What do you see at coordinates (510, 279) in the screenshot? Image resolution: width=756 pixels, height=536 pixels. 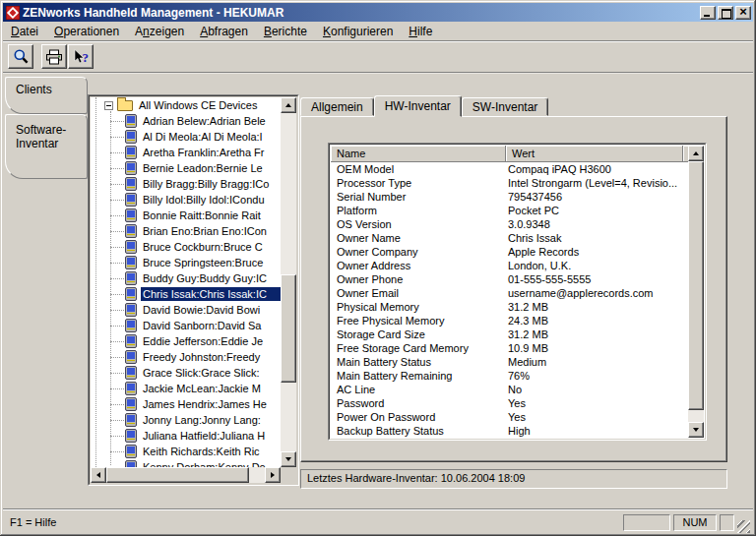 I see `hw-table-row: Owner Phone01-555-555-5555` at bounding box center [510, 279].